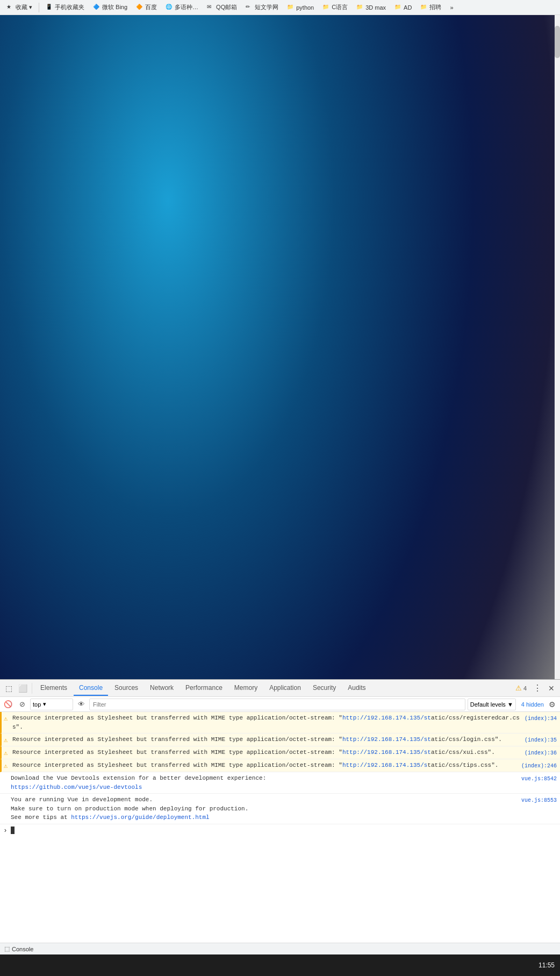  What do you see at coordinates (97, 8) in the screenshot?
I see `bing-icon: 🔷` at bounding box center [97, 8].